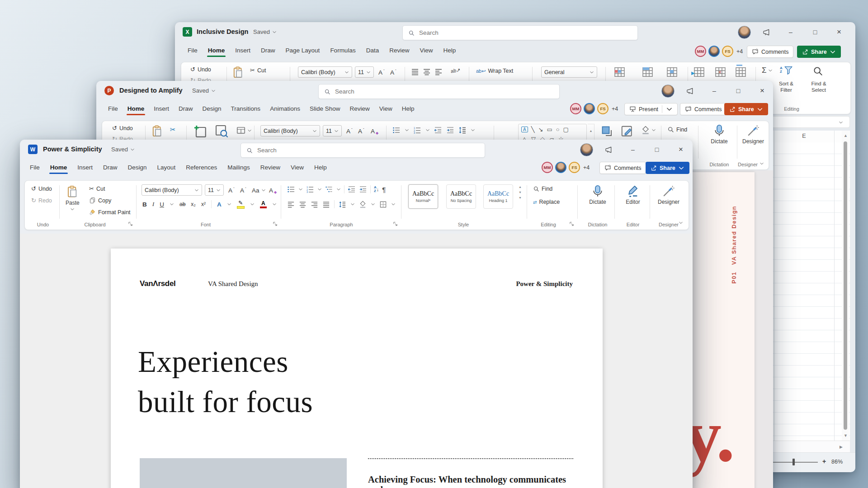  Describe the element at coordinates (214, 190) in the screenshot. I see `word-font-size-select: 11` at that location.